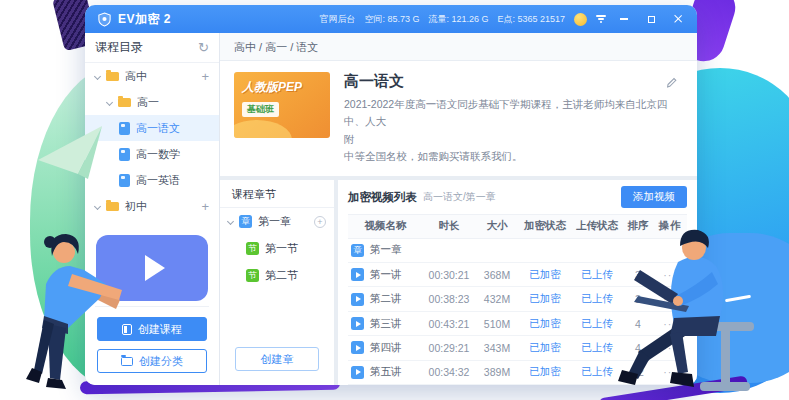  I want to click on titlebar-right: 官网后台 空间: 85.73 G 流量: 121.26 G E点: 5365 2…, so click(503, 19).